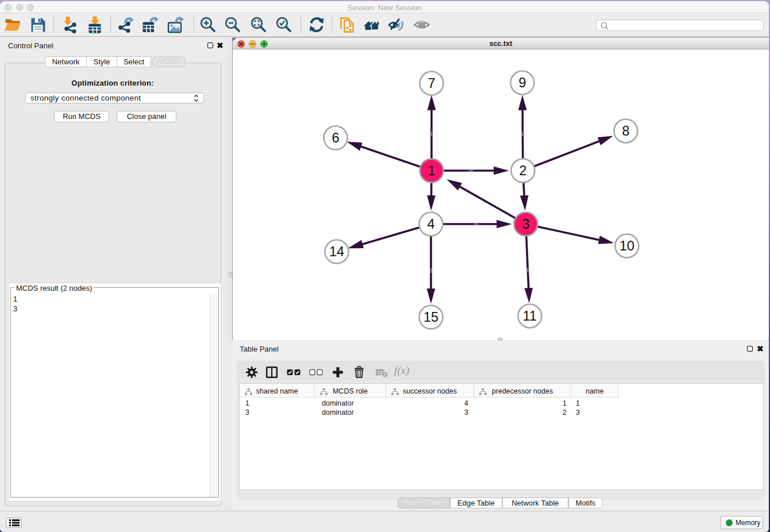  What do you see at coordinates (431, 171) in the screenshot?
I see `svg-text: 1` at bounding box center [431, 171].